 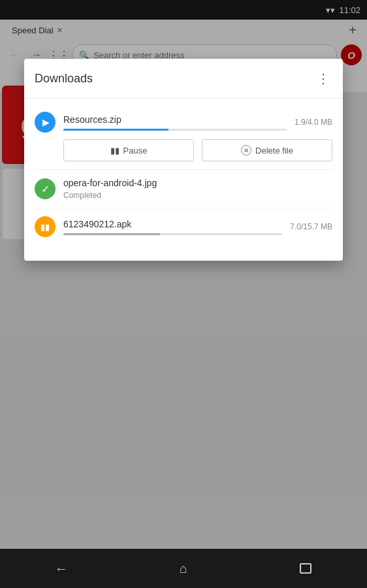 What do you see at coordinates (115, 150) in the screenshot?
I see `pause-icon: ▮▮` at bounding box center [115, 150].